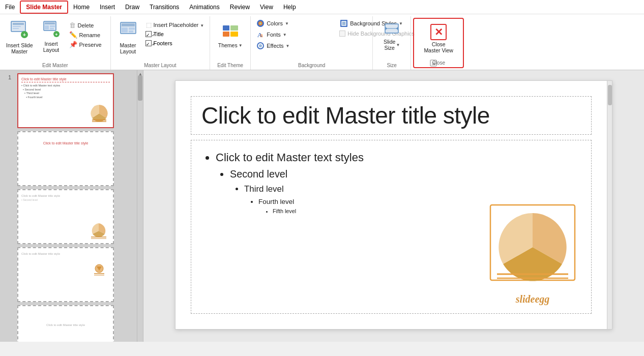 This screenshot has height=356, width=644. I want to click on colors-dd-arrow: ▼, so click(287, 23).